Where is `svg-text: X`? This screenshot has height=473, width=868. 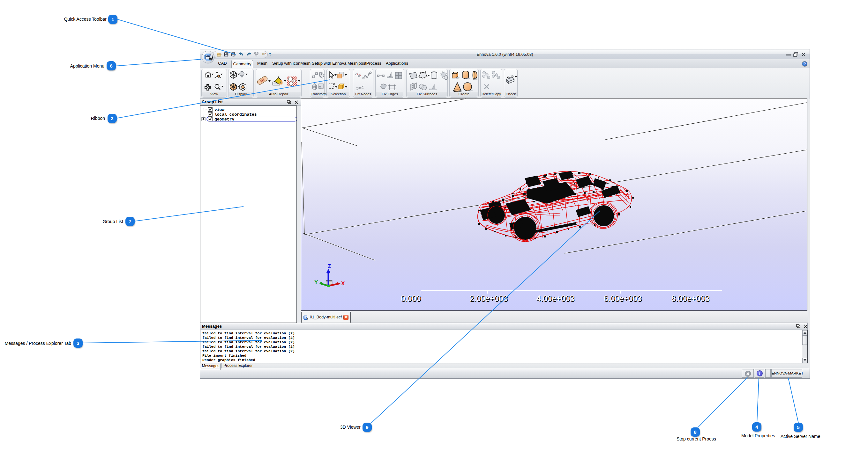 svg-text: X is located at coordinates (343, 283).